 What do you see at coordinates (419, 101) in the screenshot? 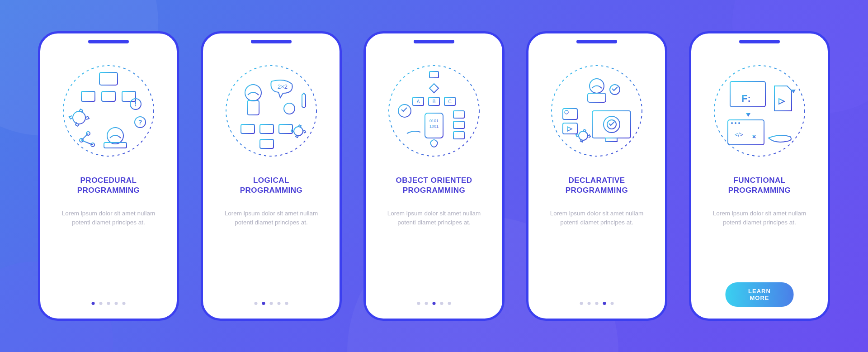
I see `svg-text: A` at bounding box center [419, 101].